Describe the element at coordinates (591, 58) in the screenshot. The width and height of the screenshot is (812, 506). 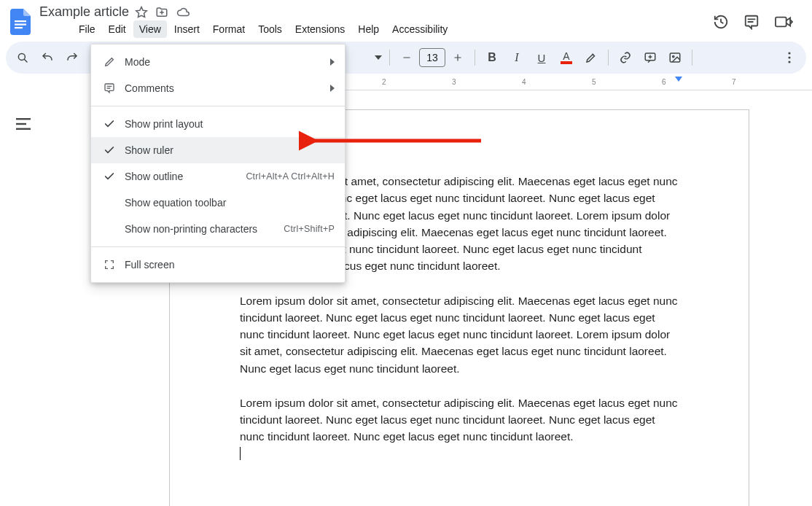
I see `highlight-button` at that location.